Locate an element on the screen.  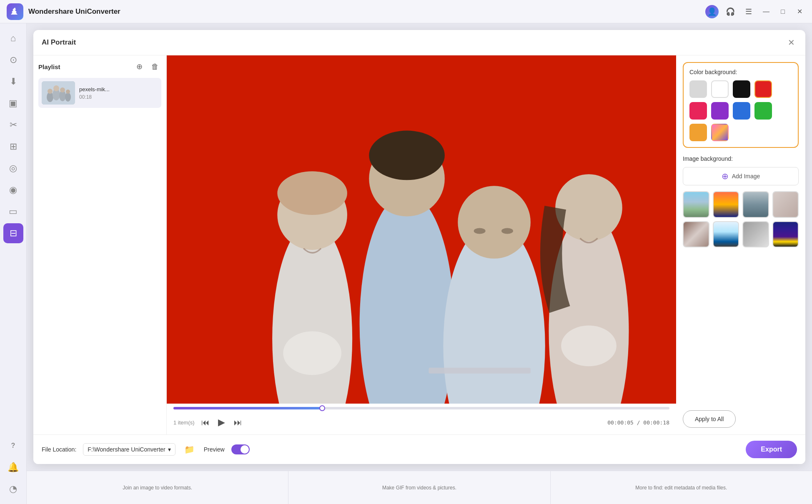
sidebar-item-bell: 🔔 is located at coordinates (13, 467).